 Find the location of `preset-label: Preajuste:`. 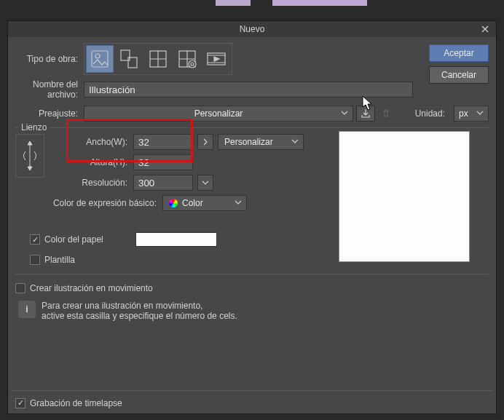

preset-label: Preajuste: is located at coordinates (50, 114).